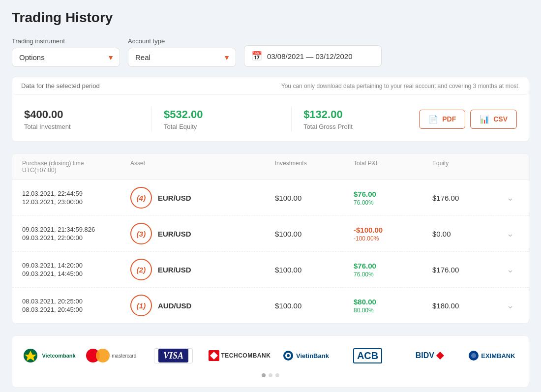  Describe the element at coordinates (82, 127) in the screenshot. I see `total-investment-label: Total Investment` at that location.